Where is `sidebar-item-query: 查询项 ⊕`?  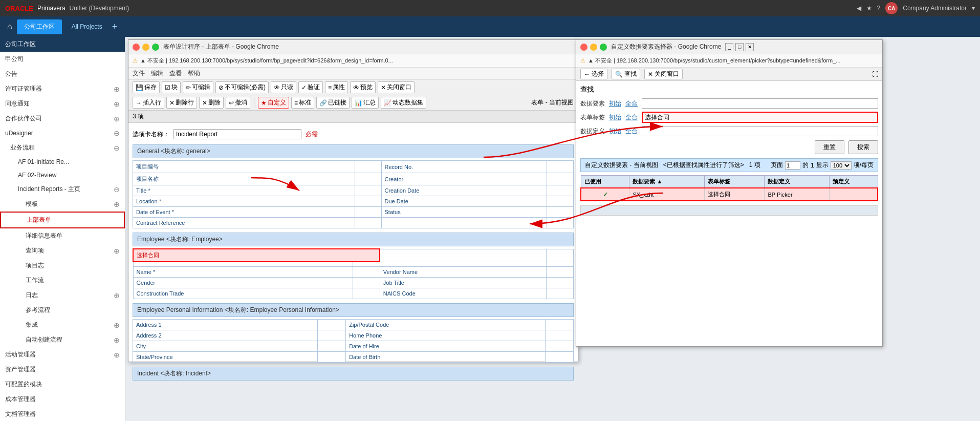
sidebar-item-query: 查询项 ⊕ is located at coordinates (62, 251).